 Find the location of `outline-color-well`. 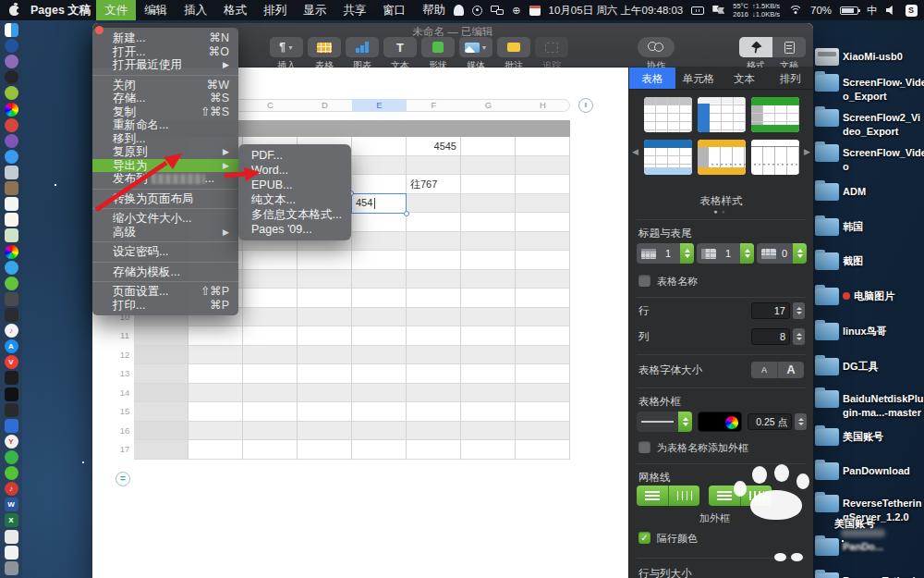

outline-color-well is located at coordinates (720, 422).